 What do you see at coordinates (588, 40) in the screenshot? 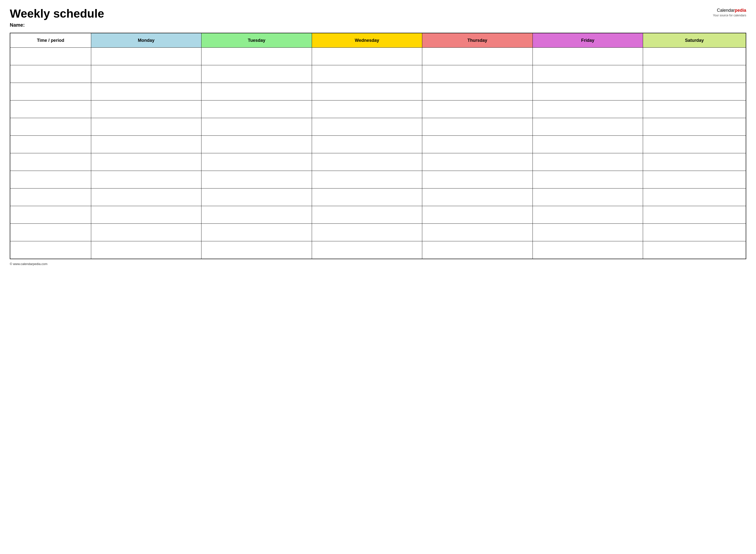
I see `header-friday: Friday` at bounding box center [588, 40].